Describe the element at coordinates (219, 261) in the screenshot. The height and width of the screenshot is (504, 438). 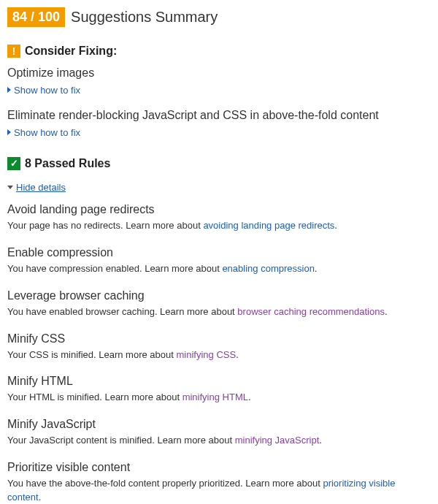
I see `passed-rule: Enable compressionYou have compression e…` at that location.